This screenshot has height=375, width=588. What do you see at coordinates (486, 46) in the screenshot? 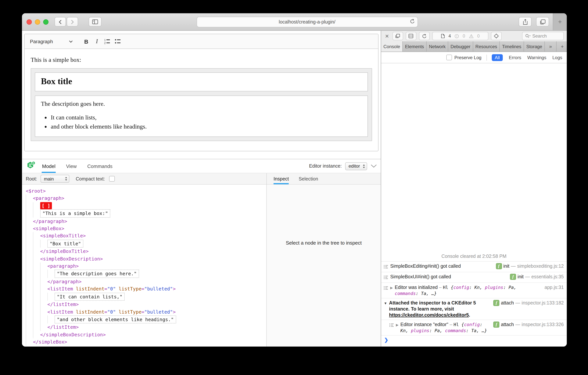
I see `devtools-tab-resources: Resources` at bounding box center [486, 46].